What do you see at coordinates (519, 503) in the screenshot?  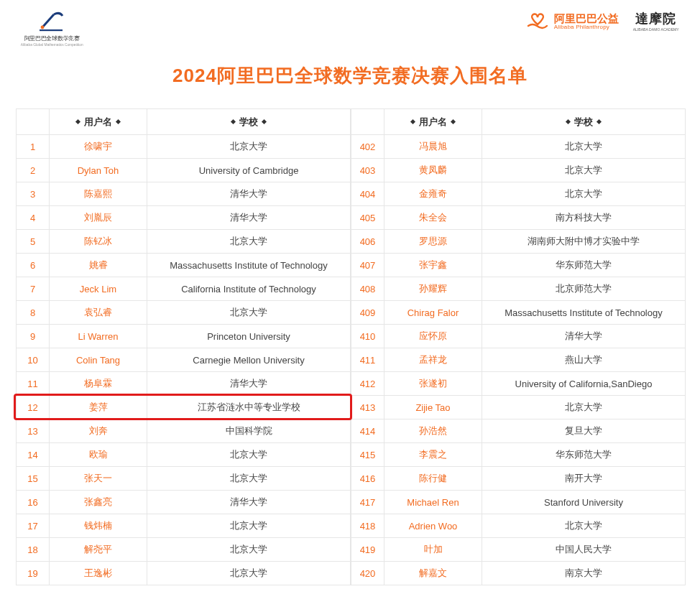 I see `table-row: 417Michael RenStanford University` at bounding box center [519, 503].